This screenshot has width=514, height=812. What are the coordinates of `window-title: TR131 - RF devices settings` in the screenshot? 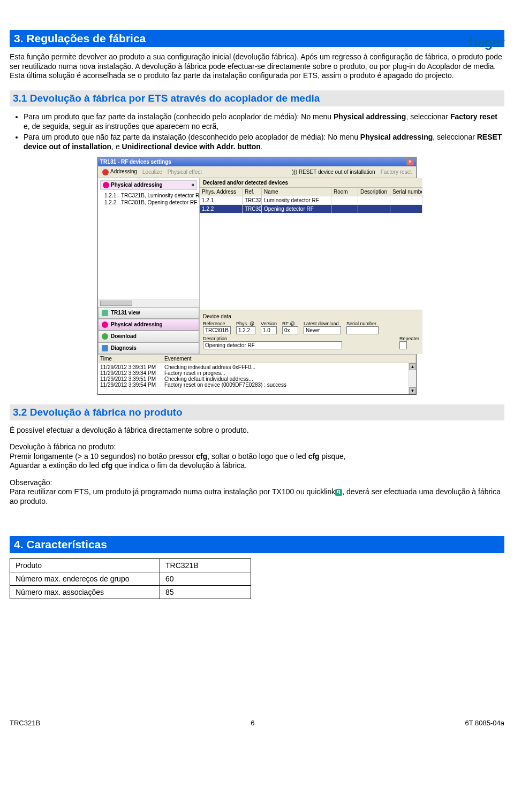 It's located at (136, 162).